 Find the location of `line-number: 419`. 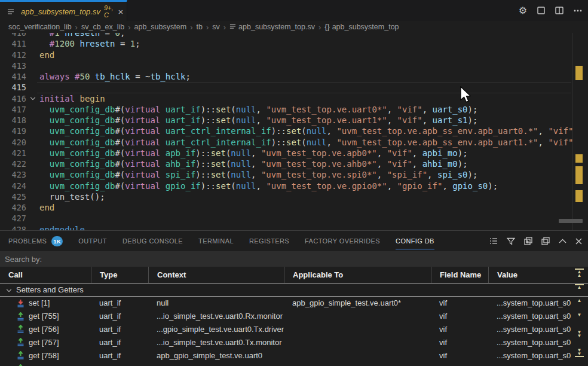

line-number: 419 is located at coordinates (13, 131).